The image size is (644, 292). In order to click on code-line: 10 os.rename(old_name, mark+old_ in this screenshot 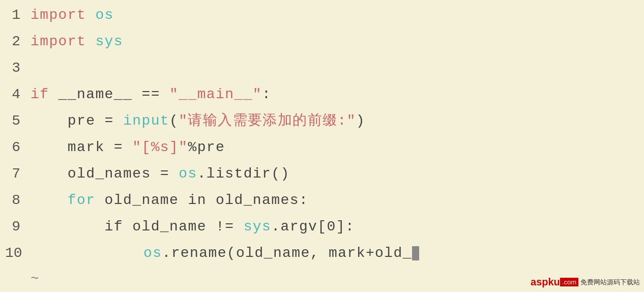, I will do `click(322, 255)`.